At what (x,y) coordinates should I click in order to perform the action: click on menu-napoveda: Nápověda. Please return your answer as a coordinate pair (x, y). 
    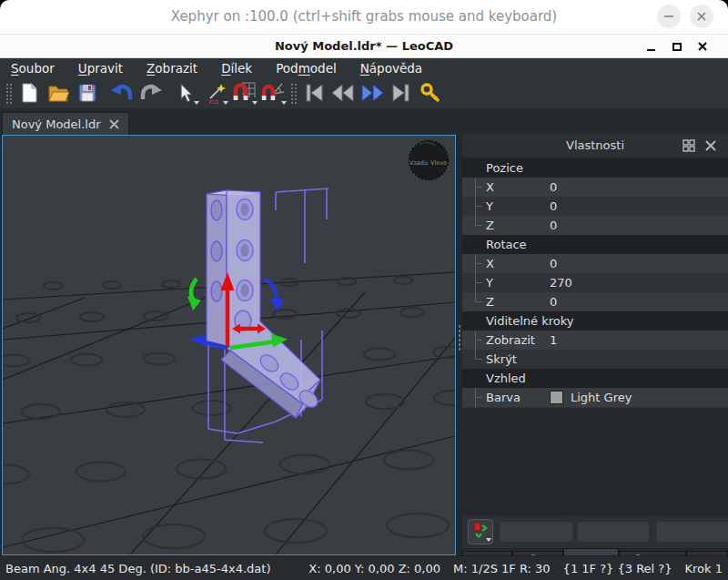
    Looking at the image, I should click on (391, 68).